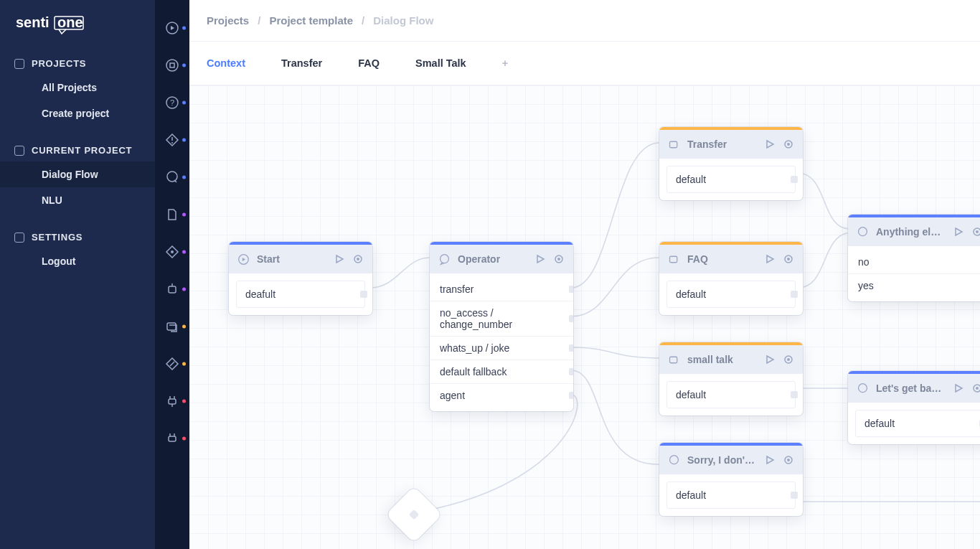  I want to click on rail-play-icon, so click(172, 28).